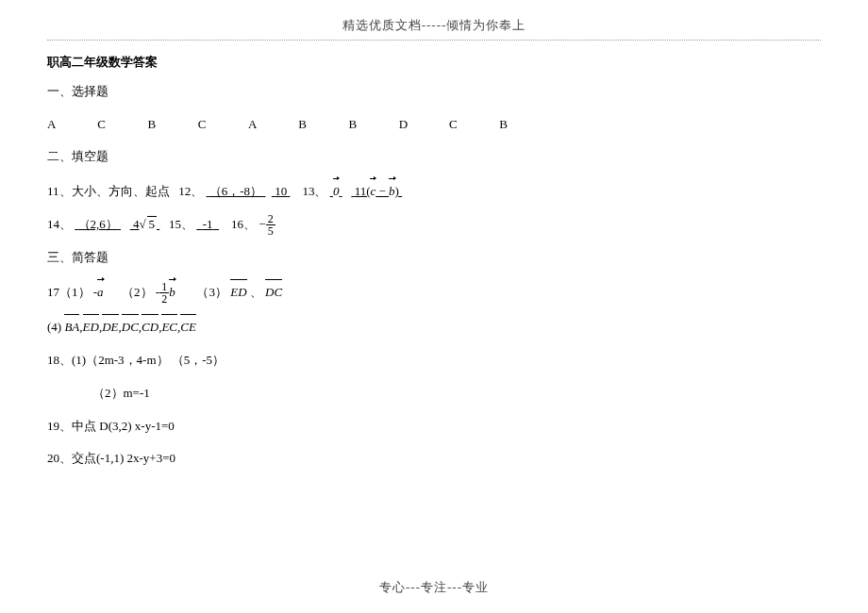  Describe the element at coordinates (236, 192) in the screenshot. I see `q12-answer-a: （6，-8）` at that location.